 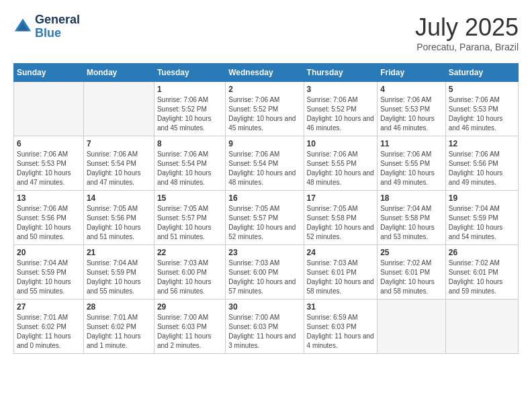 I want to click on day-number: 12, so click(x=482, y=144).